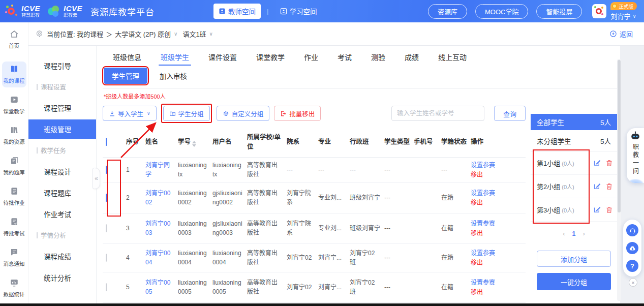 This screenshot has height=306, width=644. What do you see at coordinates (126, 76) in the screenshot?
I see `subtab-学生管理: 学生管理` at bounding box center [126, 76].